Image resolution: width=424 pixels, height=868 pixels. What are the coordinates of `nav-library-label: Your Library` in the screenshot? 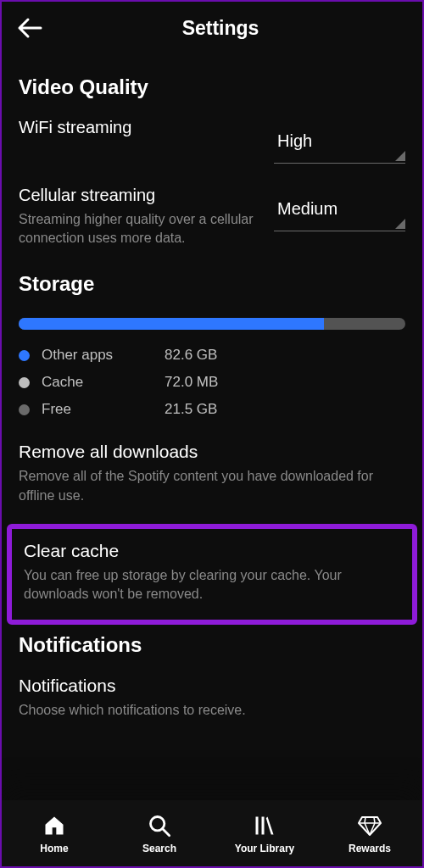 It's located at (265, 849).